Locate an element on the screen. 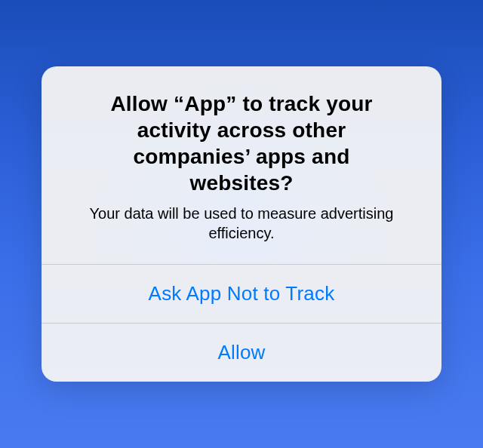 Image resolution: width=483 pixels, height=448 pixels. dialog-message: Your data will be used to measure advert… is located at coordinates (242, 223).